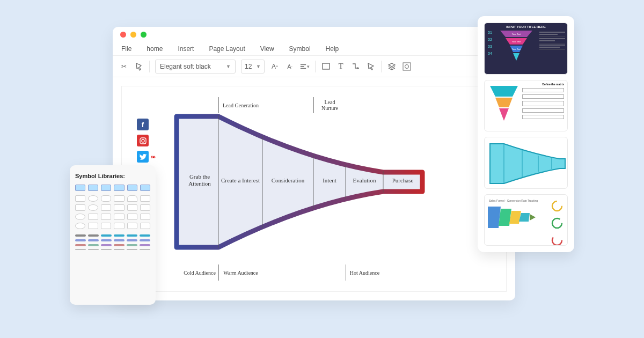 Image resolution: width=644 pixels, height=338 pixels. I want to click on menu-page-layout: Page Layout, so click(226, 49).